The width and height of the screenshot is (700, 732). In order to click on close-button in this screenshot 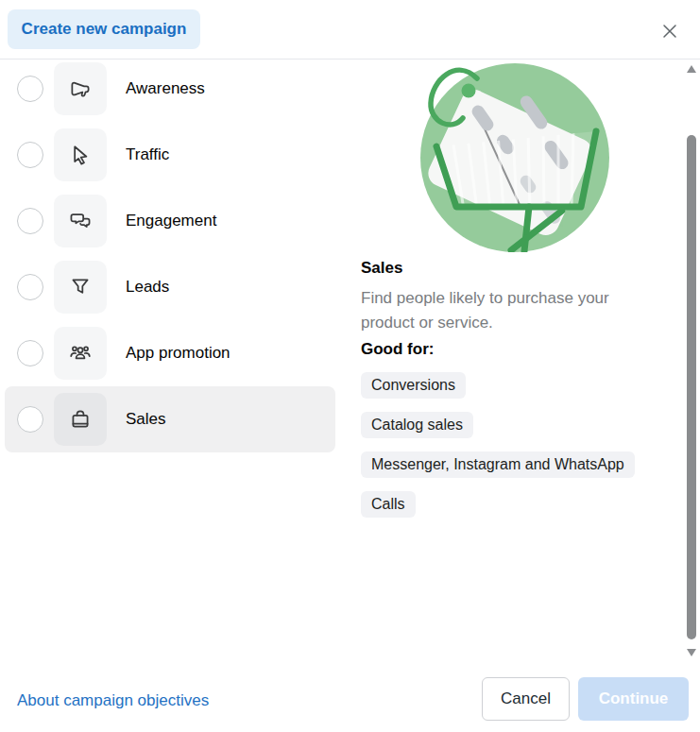, I will do `click(670, 31)`.